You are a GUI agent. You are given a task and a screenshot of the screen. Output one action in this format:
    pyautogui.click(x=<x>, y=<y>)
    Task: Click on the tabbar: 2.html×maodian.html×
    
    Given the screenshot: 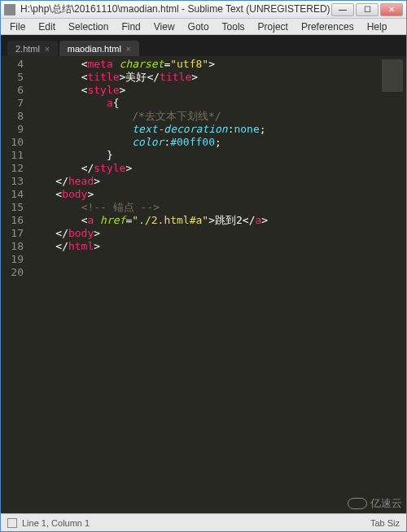 What is the action you would take?
    pyautogui.click(x=204, y=46)
    